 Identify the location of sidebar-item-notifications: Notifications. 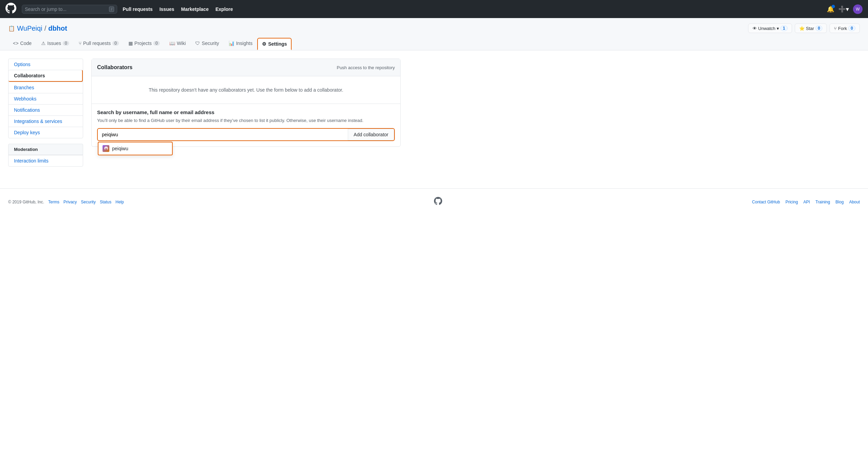
(46, 110).